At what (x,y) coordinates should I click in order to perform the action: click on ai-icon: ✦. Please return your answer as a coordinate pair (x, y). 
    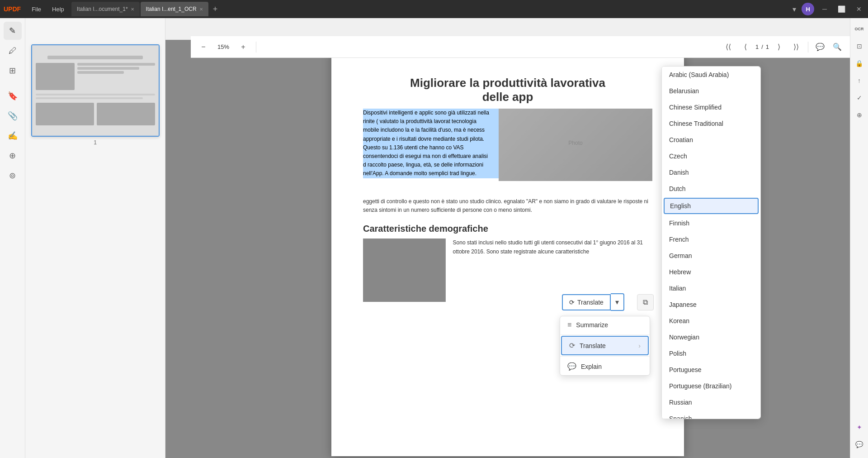
    Looking at the image, I should click on (859, 427).